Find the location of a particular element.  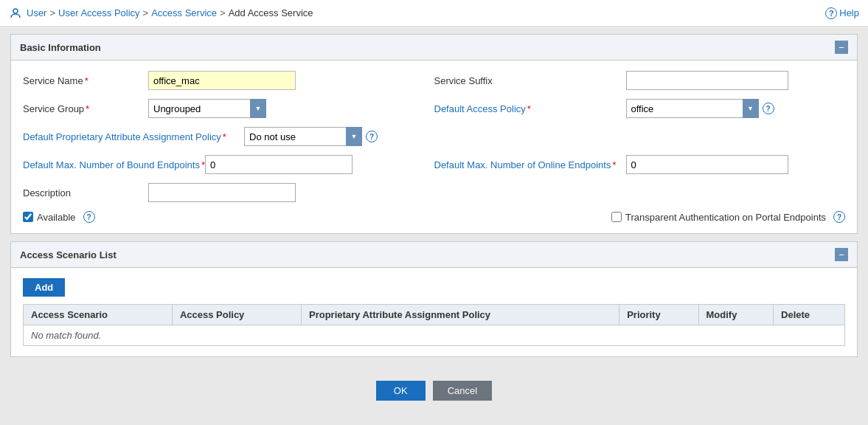

transparent-auth-group: Transparent Authentication on Portal End… is located at coordinates (729, 217).